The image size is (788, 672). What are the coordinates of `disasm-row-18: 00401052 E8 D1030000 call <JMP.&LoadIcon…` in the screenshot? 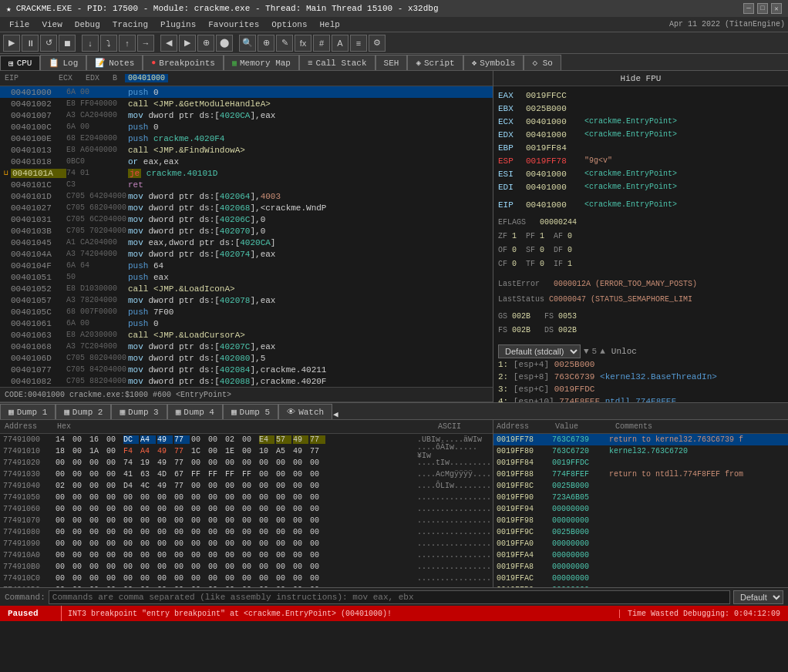 It's located at (247, 288).